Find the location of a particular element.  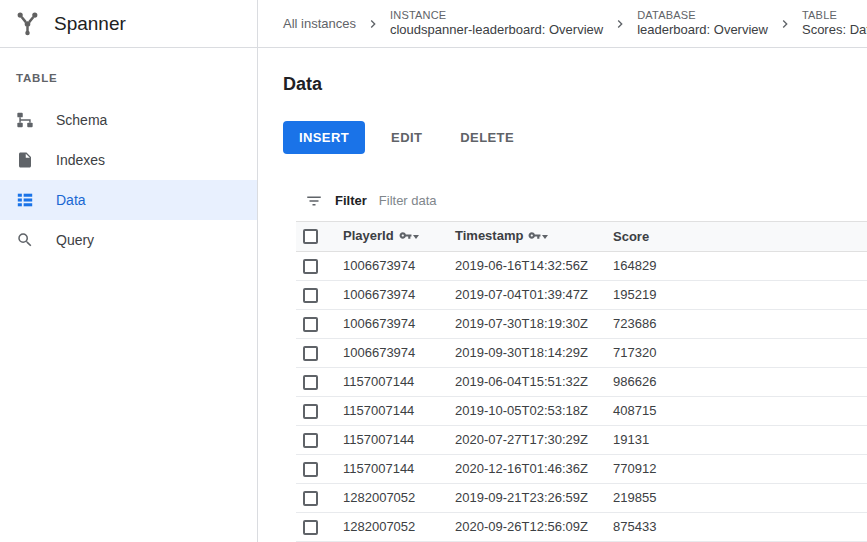

cell-score: 875433 is located at coordinates (740, 526).